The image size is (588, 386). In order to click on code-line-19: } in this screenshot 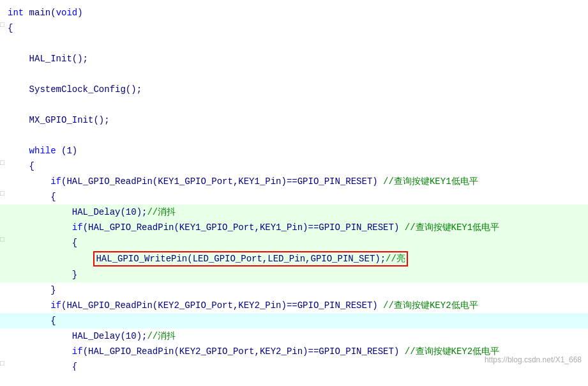, I will do `click(294, 290)`.